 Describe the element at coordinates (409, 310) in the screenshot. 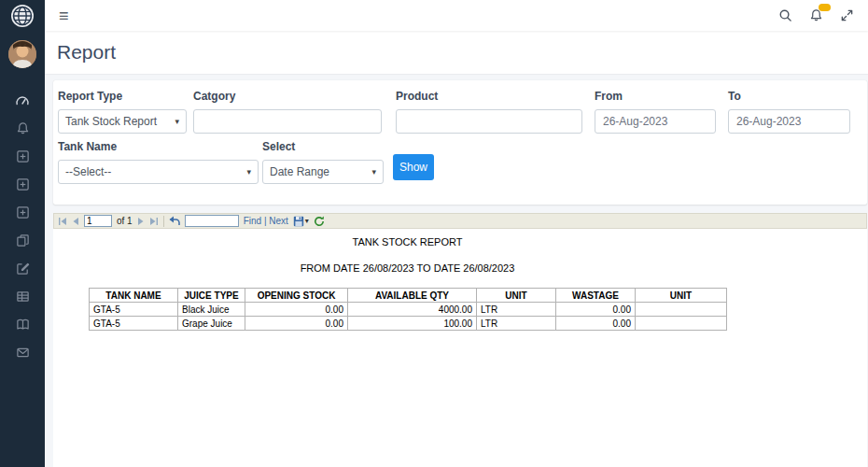

I see `table-row: GTA-5 Black Juice 0.00 4000.00 LTR 0.00` at that location.